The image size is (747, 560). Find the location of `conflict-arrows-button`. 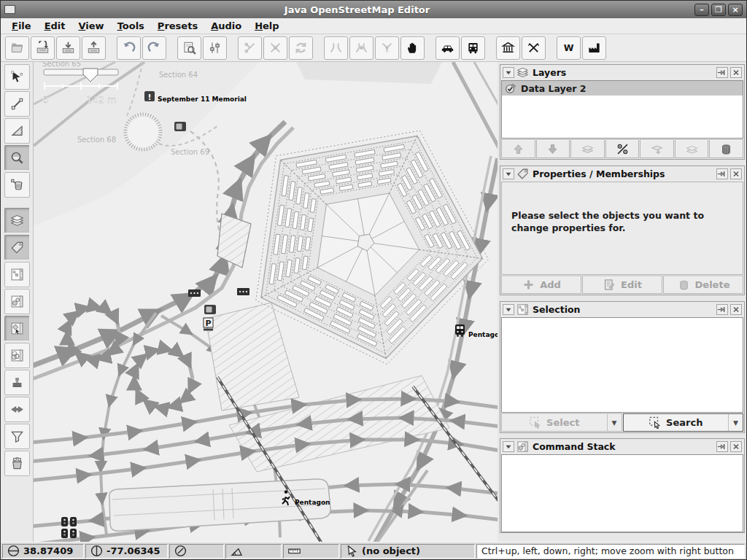

conflict-arrows-button is located at coordinates (18, 410).